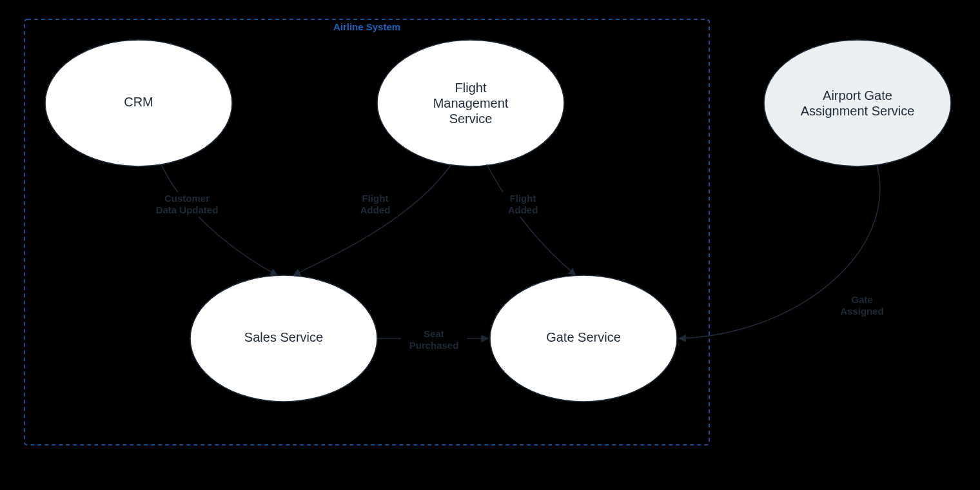 This screenshot has height=490, width=980. What do you see at coordinates (858, 103) in the screenshot?
I see `node-airport-gate: Airport Gate Assignment Service` at bounding box center [858, 103].